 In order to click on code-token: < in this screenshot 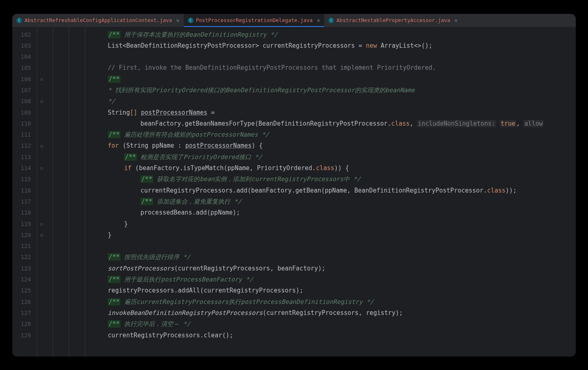, I will do `click(124, 46)`.